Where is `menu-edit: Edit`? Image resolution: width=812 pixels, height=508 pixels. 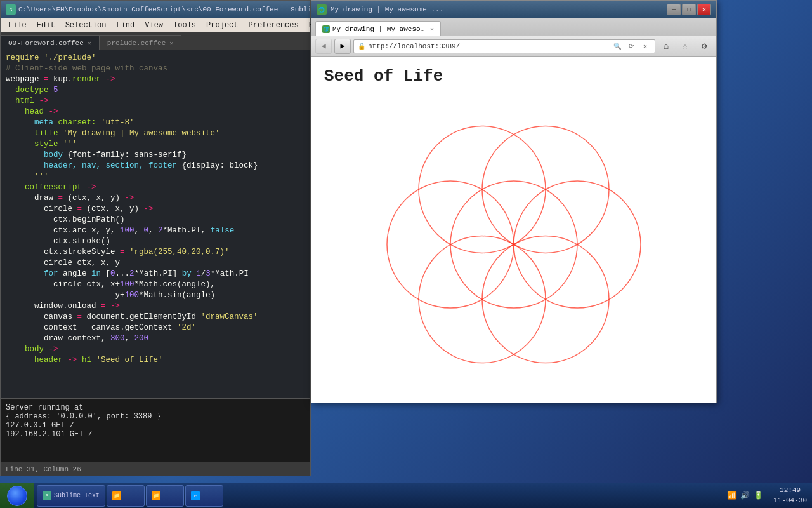
menu-edit: Edit is located at coordinates (46, 25).